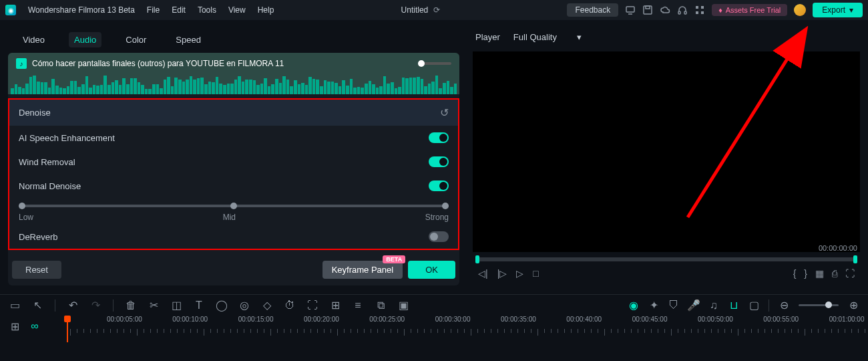  I want to click on ok-button: OK, so click(431, 270).